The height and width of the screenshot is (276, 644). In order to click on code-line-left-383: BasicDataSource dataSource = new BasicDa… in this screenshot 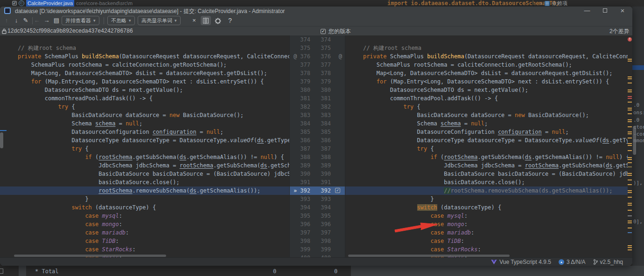, I will do `click(145, 115)`.